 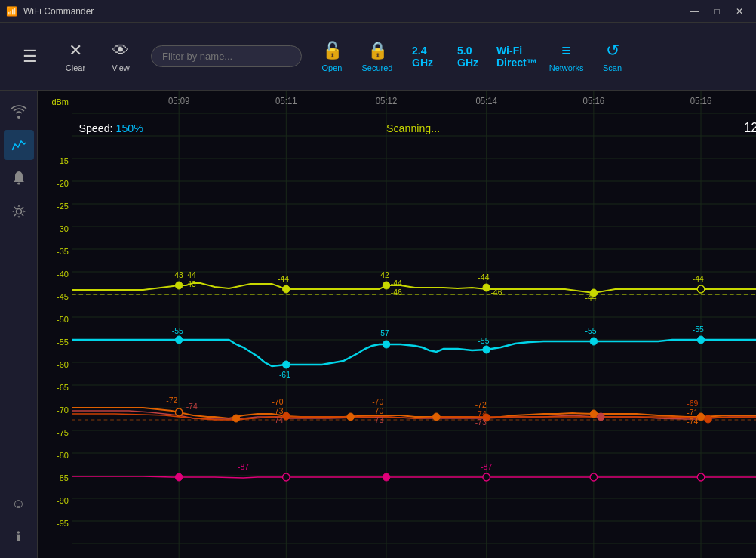 What do you see at coordinates (397, 292) in the screenshot?
I see `svg-text: -46` at bounding box center [397, 292].